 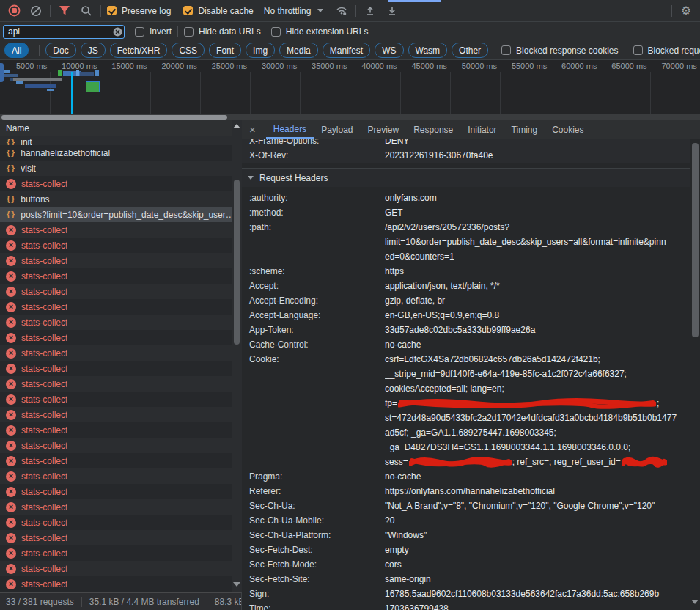 I want to click on network-conditions-icon, so click(x=342, y=11).